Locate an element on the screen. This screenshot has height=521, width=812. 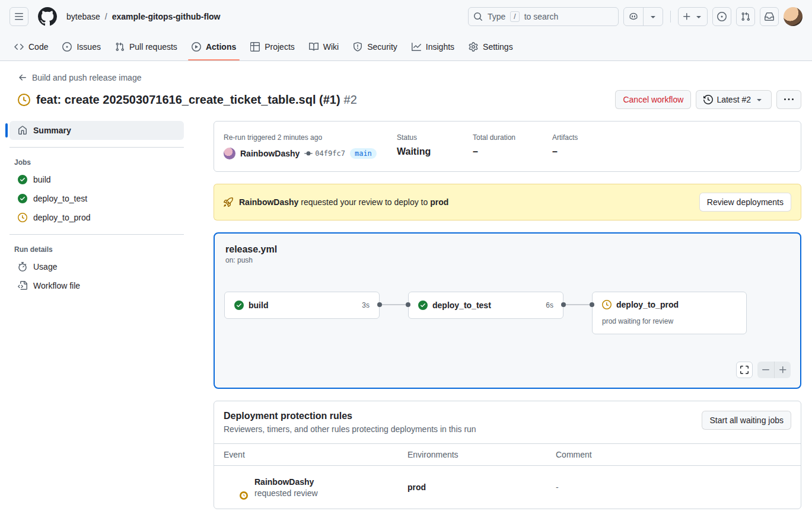
screen-full-icon is located at coordinates (744, 370).